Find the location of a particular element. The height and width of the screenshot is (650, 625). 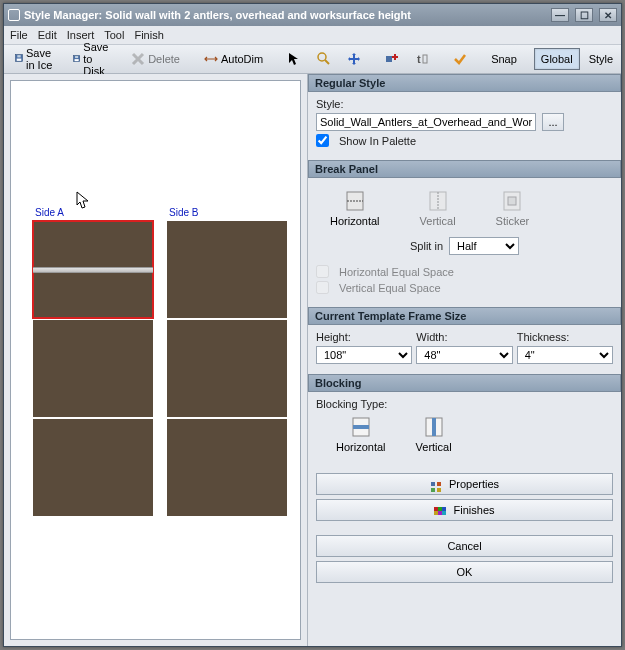

side-a-column is located at coordinates (93, 370).